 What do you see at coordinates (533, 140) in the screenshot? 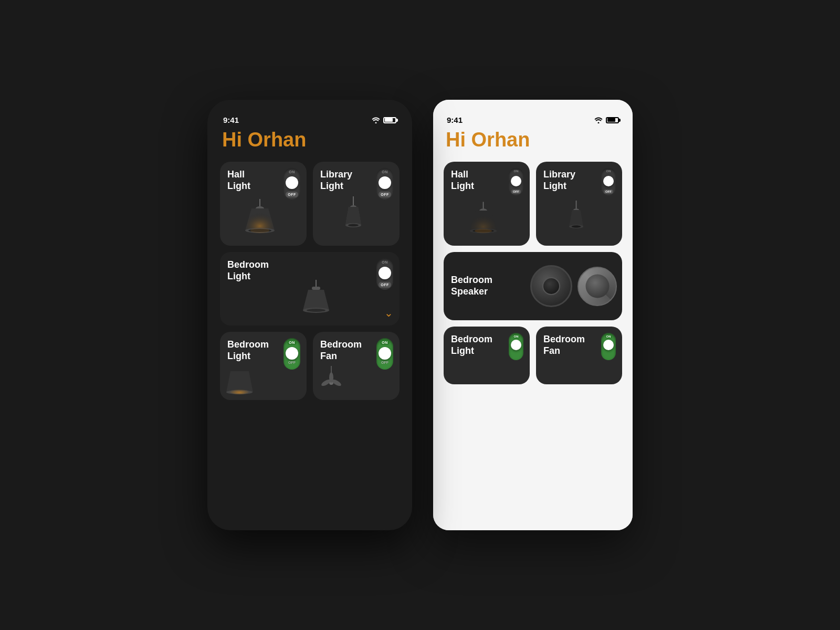
I see `tablet-greeting: Hi Orhan` at bounding box center [533, 140].